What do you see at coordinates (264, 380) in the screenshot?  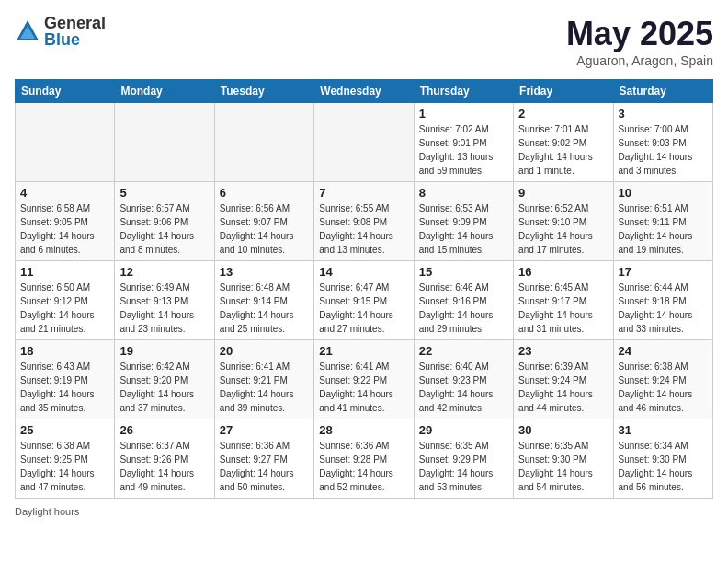 I see `calendar-cell-20: 20Sunrise: 6:41 AMSunset: 9:21 PMDayligh…` at bounding box center [264, 380].